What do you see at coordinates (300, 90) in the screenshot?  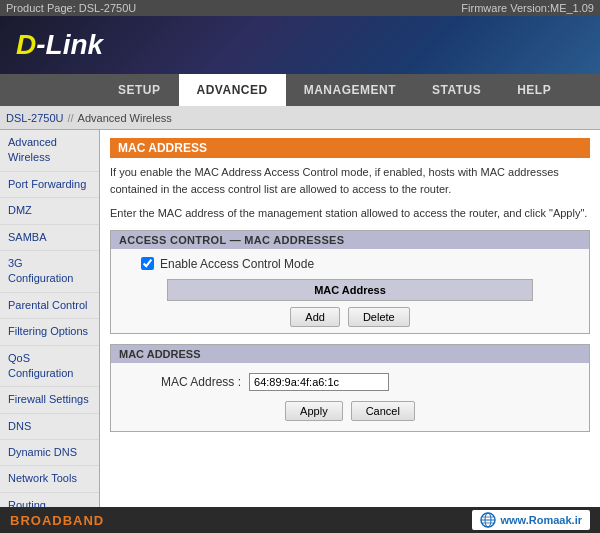 I see `nav-tabs: SETUP ADVANCED MANAGEMENT STATUS HELP` at bounding box center [300, 90].